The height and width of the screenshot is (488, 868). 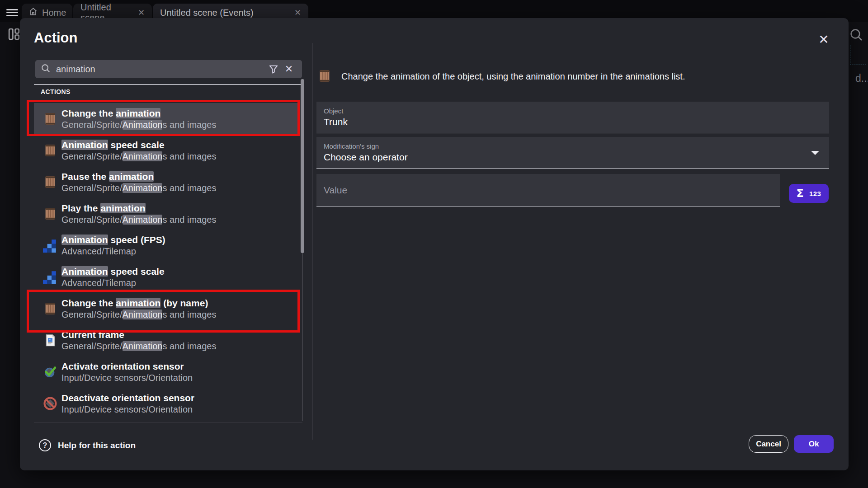 What do you see at coordinates (169, 69) in the screenshot?
I see `search-bar: ✕` at bounding box center [169, 69].